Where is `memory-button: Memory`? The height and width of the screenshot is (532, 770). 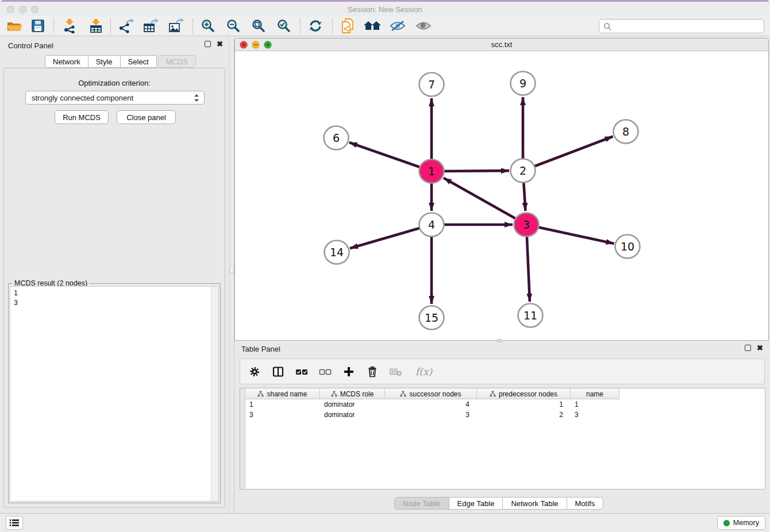
memory-button: Memory is located at coordinates (741, 523).